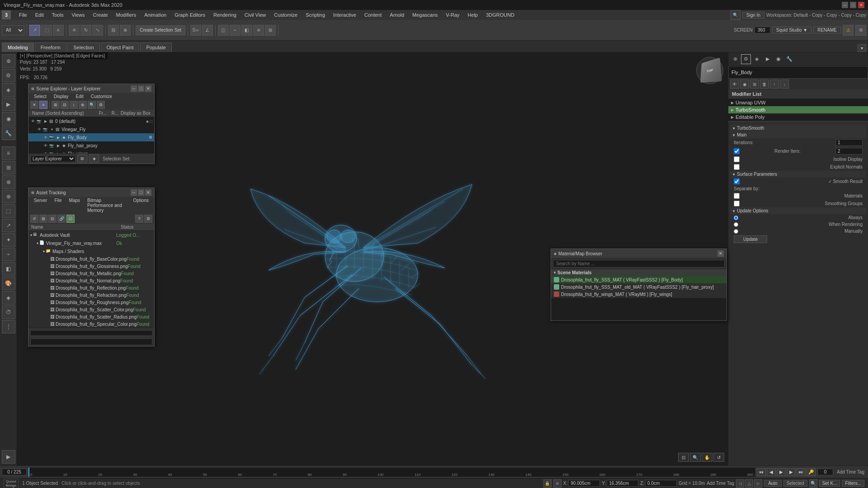  What do you see at coordinates (737, 196) in the screenshot?
I see `materials-checkbox` at bounding box center [737, 196].